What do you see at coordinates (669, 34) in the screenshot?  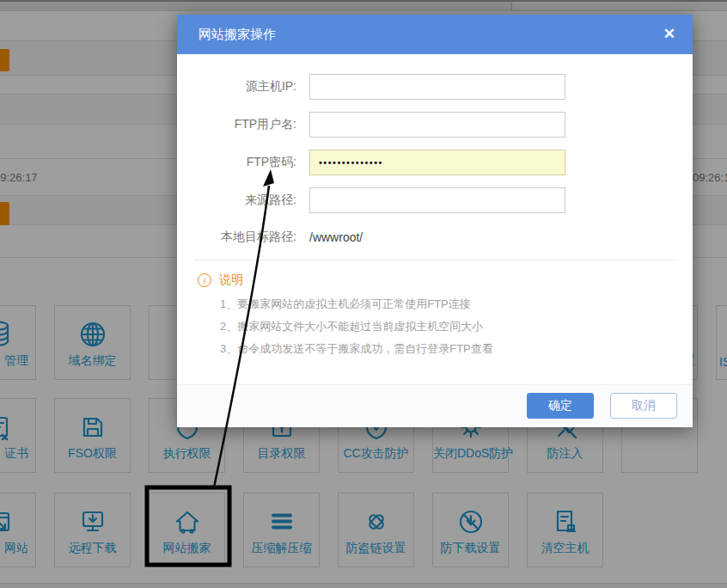 I see `close-icon: ✕` at bounding box center [669, 34].